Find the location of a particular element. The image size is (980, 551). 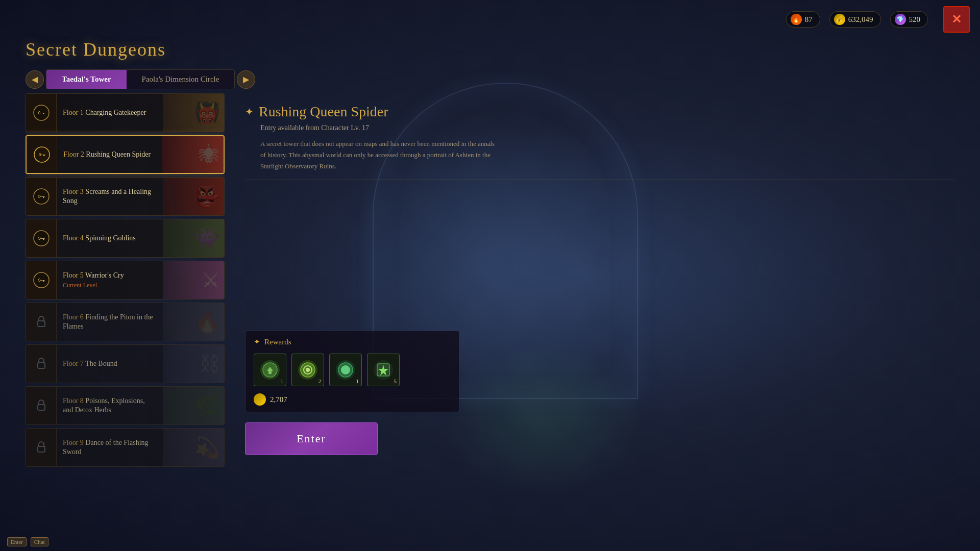

floor-2-name: Floor 2 Rushing Queen Spider is located at coordinates (110, 155).